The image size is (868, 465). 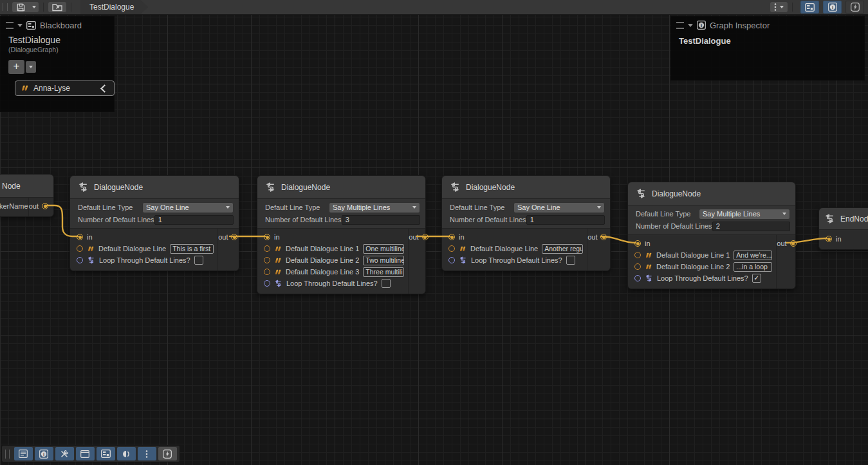 I want to click on blackboard-property-anna-lyse: Anna-Lyse, so click(x=64, y=88).